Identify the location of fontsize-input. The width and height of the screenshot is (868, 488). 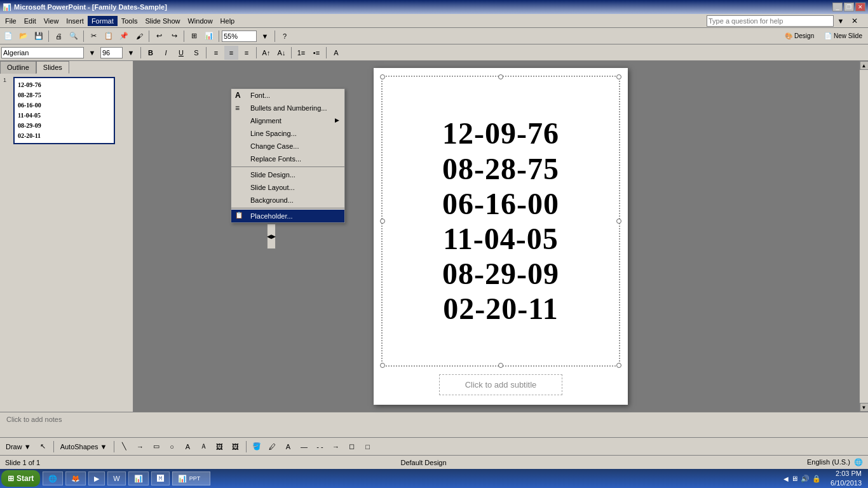
(112, 53).